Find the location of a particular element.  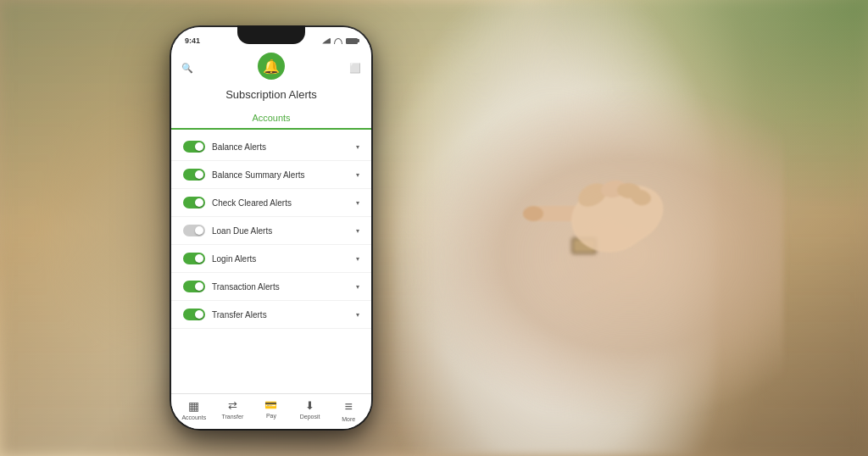

chevron-loan-due-alerts: ▾ is located at coordinates (358, 231).